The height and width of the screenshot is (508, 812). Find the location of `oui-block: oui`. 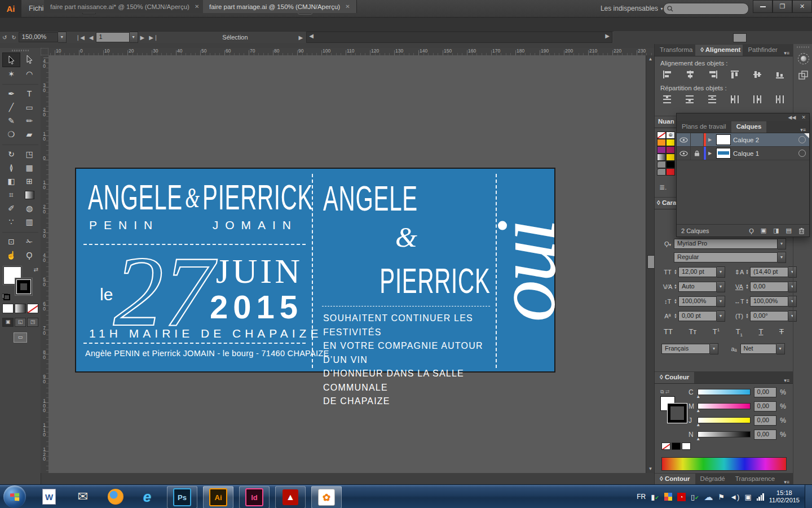

oui-block: oui is located at coordinates (526, 271).